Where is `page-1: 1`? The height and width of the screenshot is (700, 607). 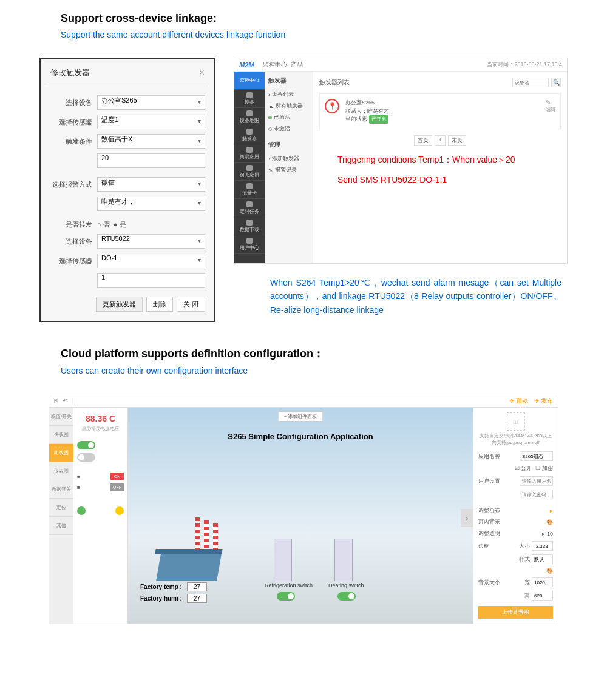
page-1: 1 is located at coordinates (439, 141).